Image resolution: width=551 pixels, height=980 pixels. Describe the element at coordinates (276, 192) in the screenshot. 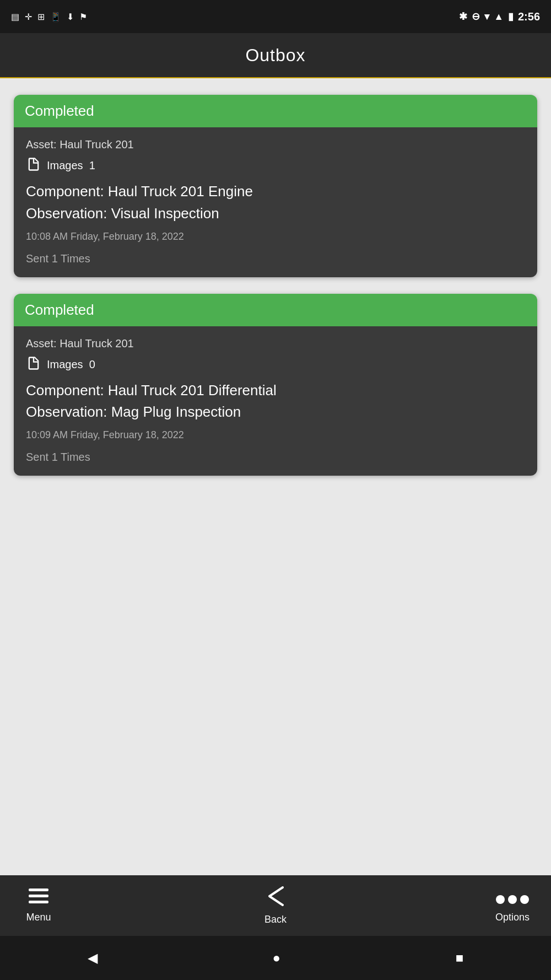

I see `card-component-1: Component: Haul Truck 201 Engine` at that location.